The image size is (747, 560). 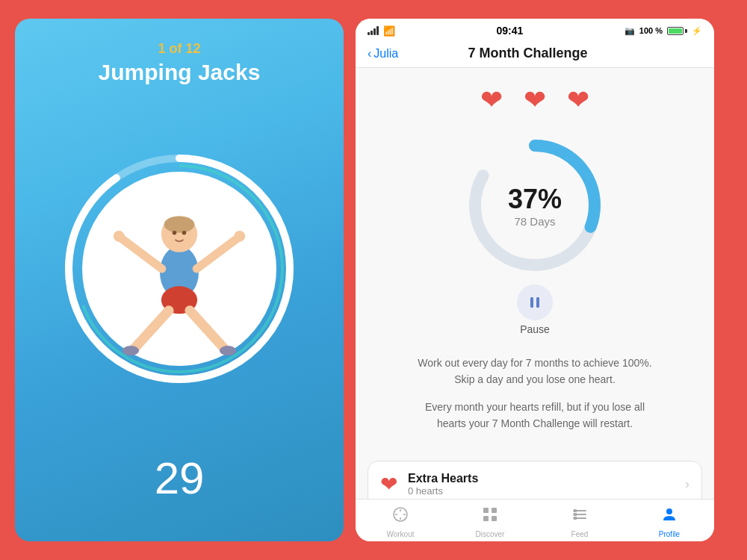 I want to click on nav-title: 7 Month Challenge, so click(x=527, y=54).